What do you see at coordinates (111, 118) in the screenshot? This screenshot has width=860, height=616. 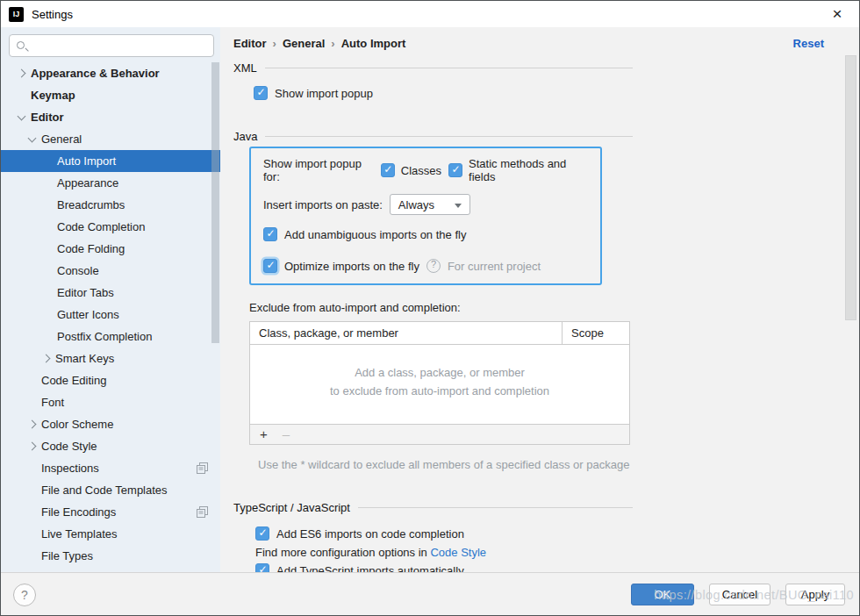 I see `sidebar-item-editor: Editor` at bounding box center [111, 118].